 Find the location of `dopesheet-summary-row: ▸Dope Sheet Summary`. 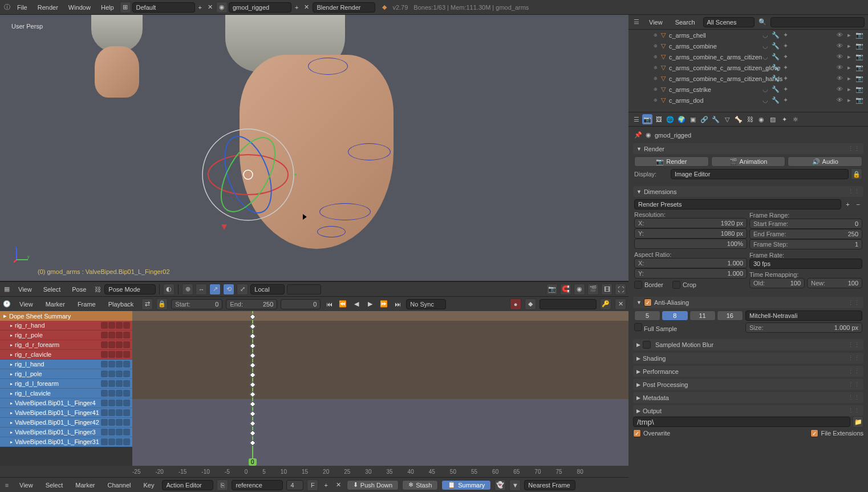

dopesheet-summary-row: ▸Dope Sheet Summary is located at coordinates (66, 316).